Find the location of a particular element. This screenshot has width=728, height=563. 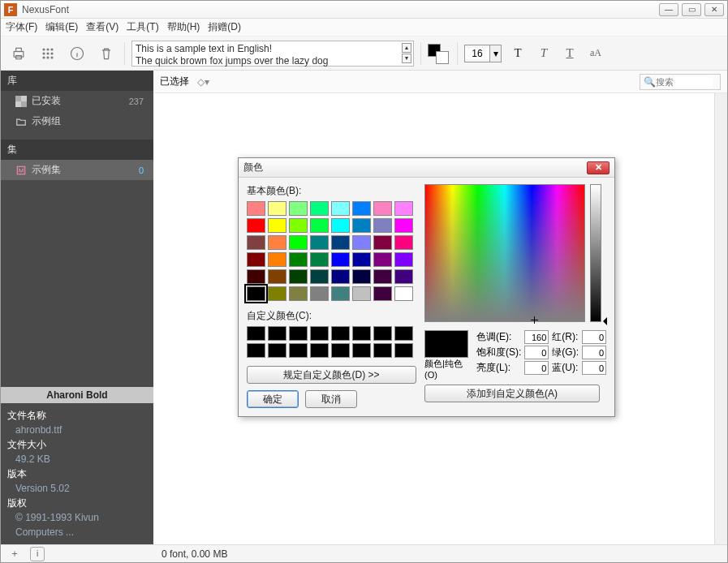

delete-button is located at coordinates (106, 54).